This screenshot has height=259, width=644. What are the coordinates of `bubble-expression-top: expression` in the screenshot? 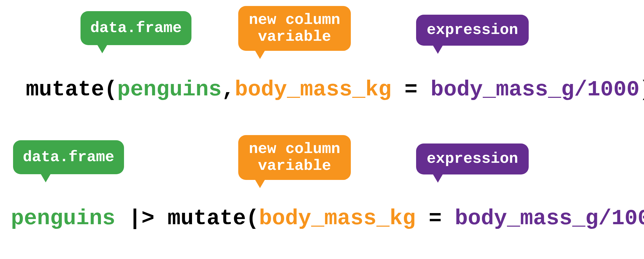 It's located at (472, 30).